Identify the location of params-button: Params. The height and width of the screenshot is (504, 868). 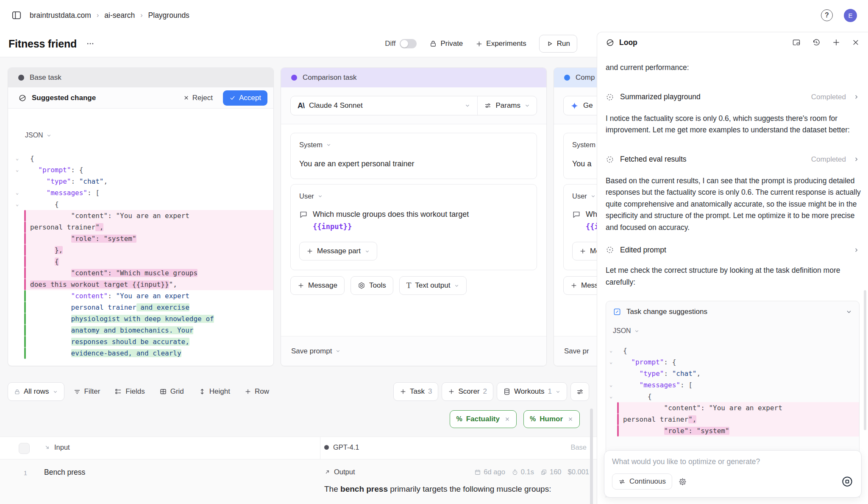
(507, 106).